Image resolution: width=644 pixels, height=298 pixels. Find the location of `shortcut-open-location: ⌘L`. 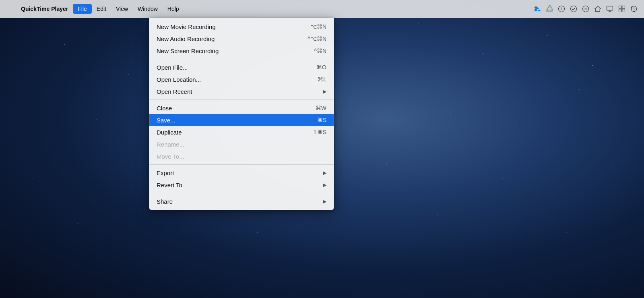

shortcut-open-location: ⌘L is located at coordinates (322, 79).